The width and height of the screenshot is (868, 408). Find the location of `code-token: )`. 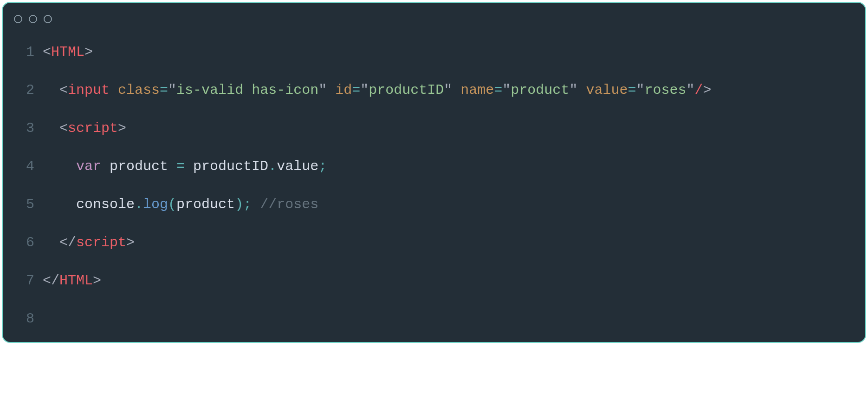

code-token: ) is located at coordinates (239, 204).